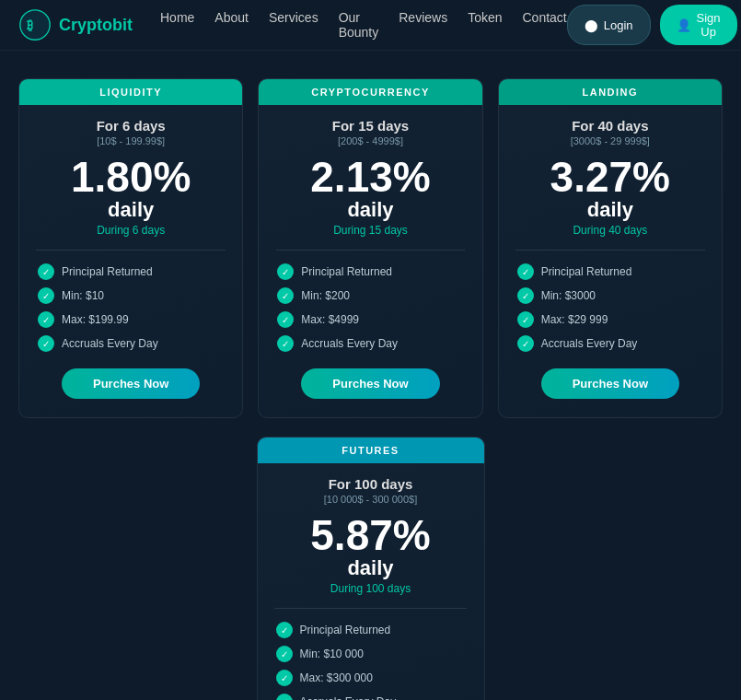 This screenshot has width=741, height=700. I want to click on card-title-liquidity: For 6 days, so click(131, 125).